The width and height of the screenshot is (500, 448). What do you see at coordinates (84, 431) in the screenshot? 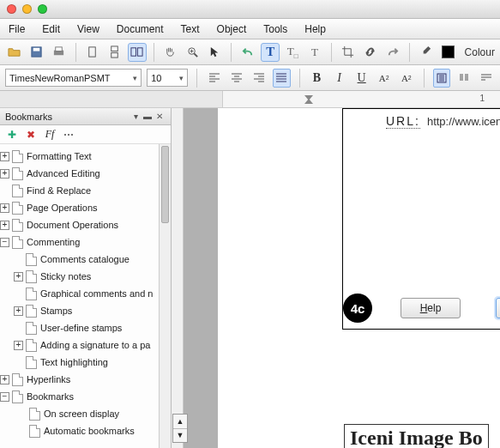
I see `tree-item: Automatic bookmarks` at bounding box center [84, 431].